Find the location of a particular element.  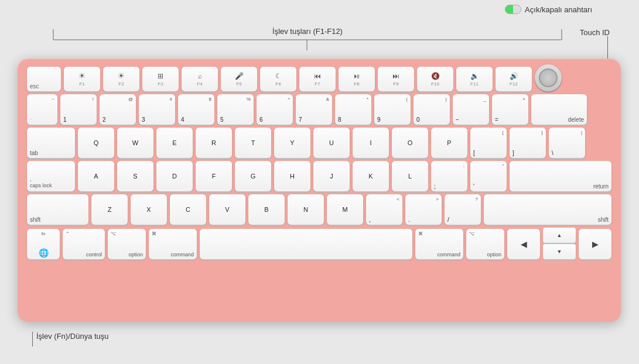

islev-tuslari-bracket: İşlev tuşları (F1-F12) is located at coordinates (307, 34).